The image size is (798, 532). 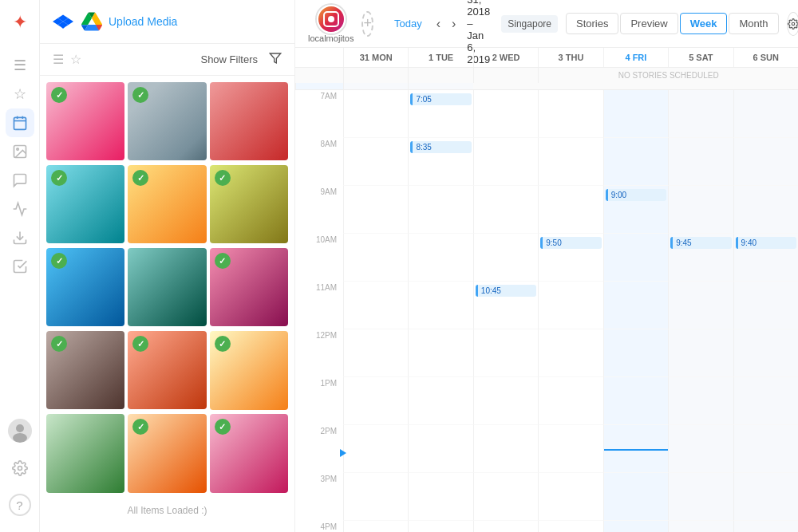 What do you see at coordinates (636, 195) in the screenshot?
I see `calendar-event: 9:00` at bounding box center [636, 195].